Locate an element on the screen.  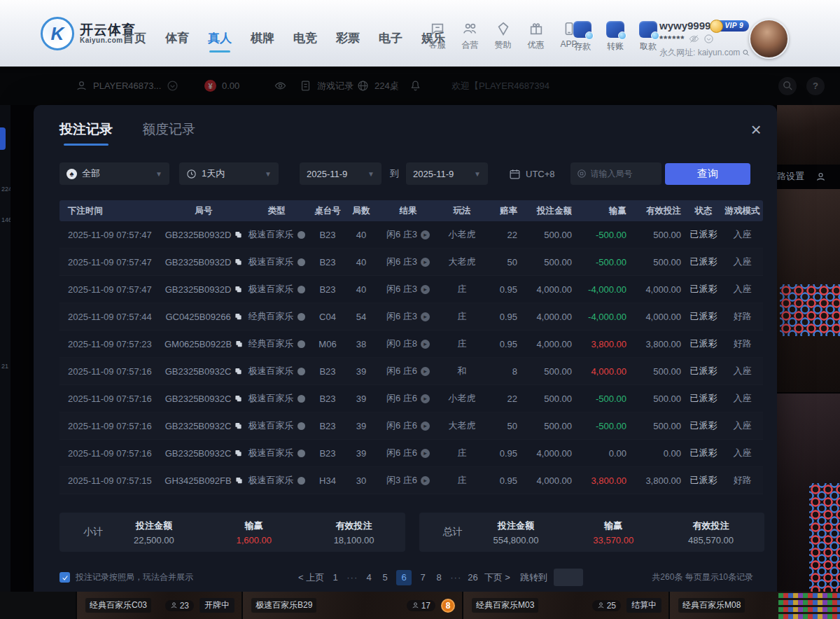
round-search-field is located at coordinates (616, 174).